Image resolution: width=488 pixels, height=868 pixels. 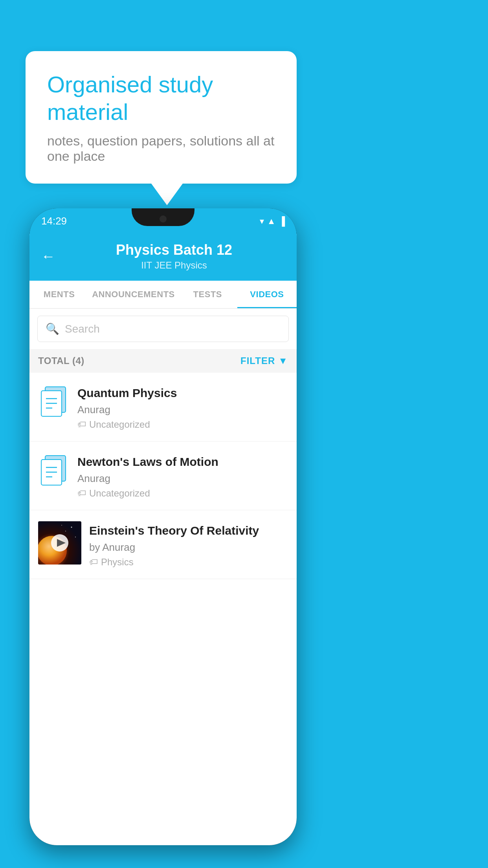 What do you see at coordinates (189, 544) in the screenshot?
I see `video-info: Einstein's Theory Of Relativity by Anura…` at bounding box center [189, 544].